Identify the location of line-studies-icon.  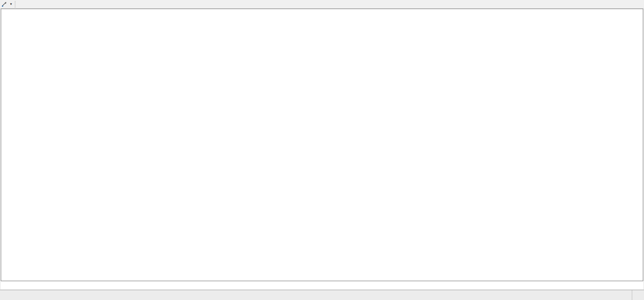
(4, 4).